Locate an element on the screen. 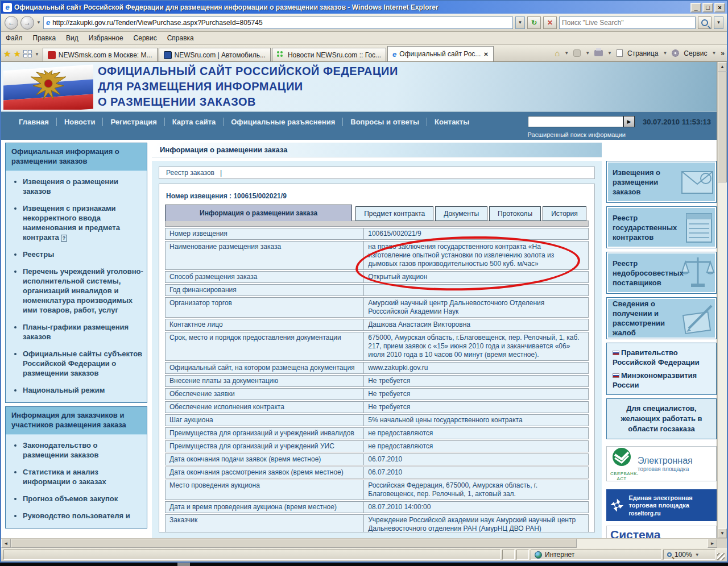  stop-icon: ✕ is located at coordinates (550, 23).